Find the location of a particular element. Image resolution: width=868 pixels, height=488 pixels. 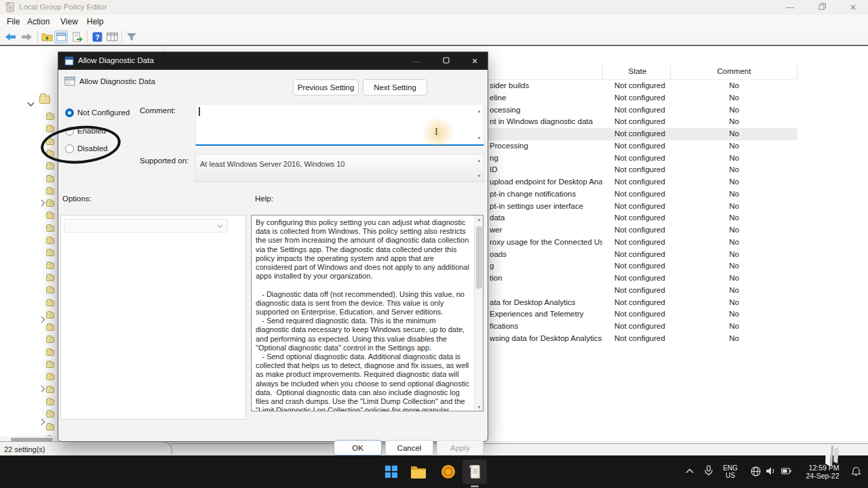

cancel-button: Cancel is located at coordinates (410, 447).